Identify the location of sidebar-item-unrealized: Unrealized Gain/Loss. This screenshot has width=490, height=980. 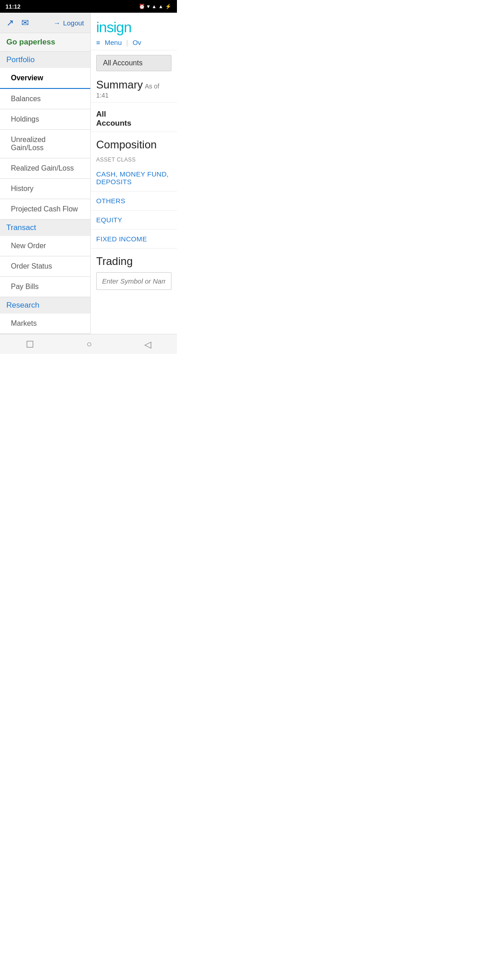
(45, 144).